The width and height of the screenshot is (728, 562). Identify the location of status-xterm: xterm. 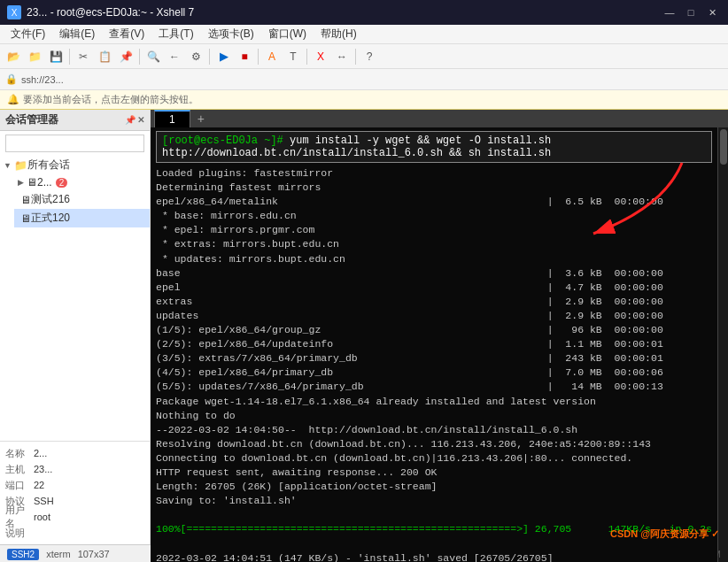
(58, 554).